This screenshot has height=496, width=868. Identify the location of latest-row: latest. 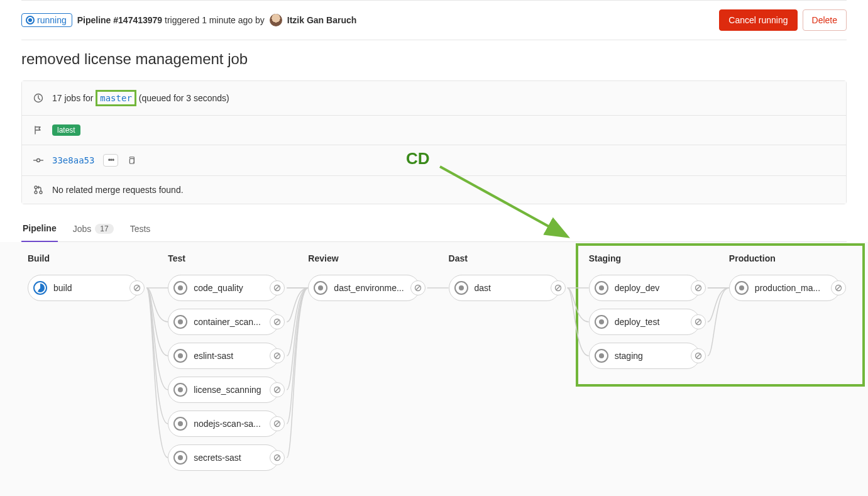
(434, 131).